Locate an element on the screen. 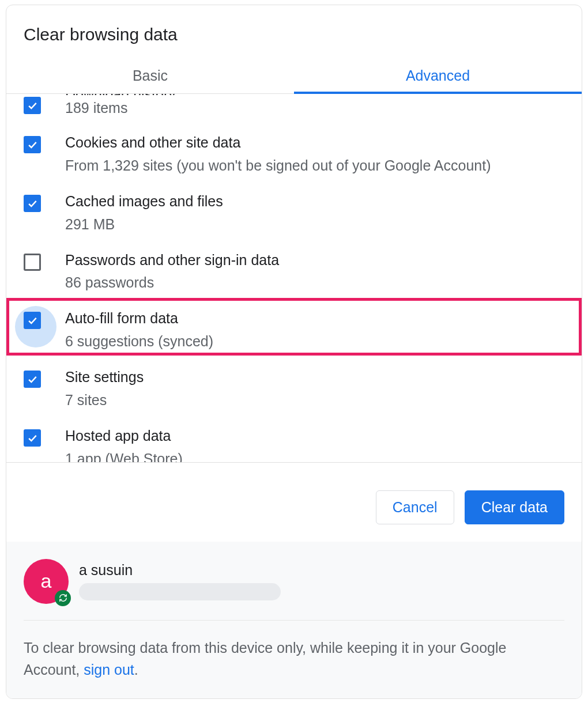  option-title: Site settings is located at coordinates (104, 377).